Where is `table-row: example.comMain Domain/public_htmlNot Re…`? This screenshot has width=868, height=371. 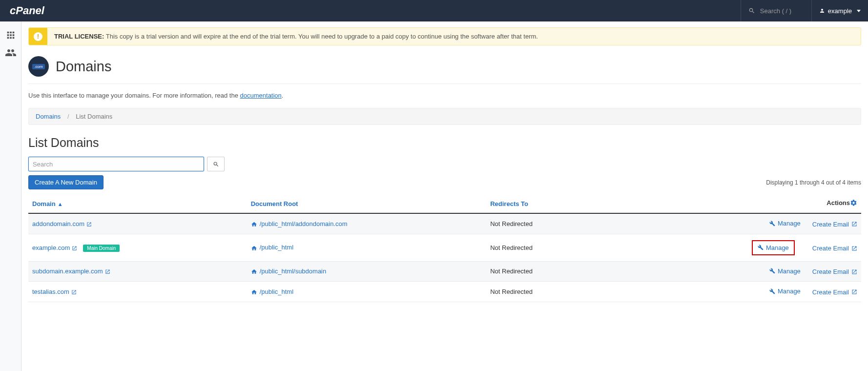
table-row: example.comMain Domain/public_htmlNot Re… is located at coordinates (445, 247).